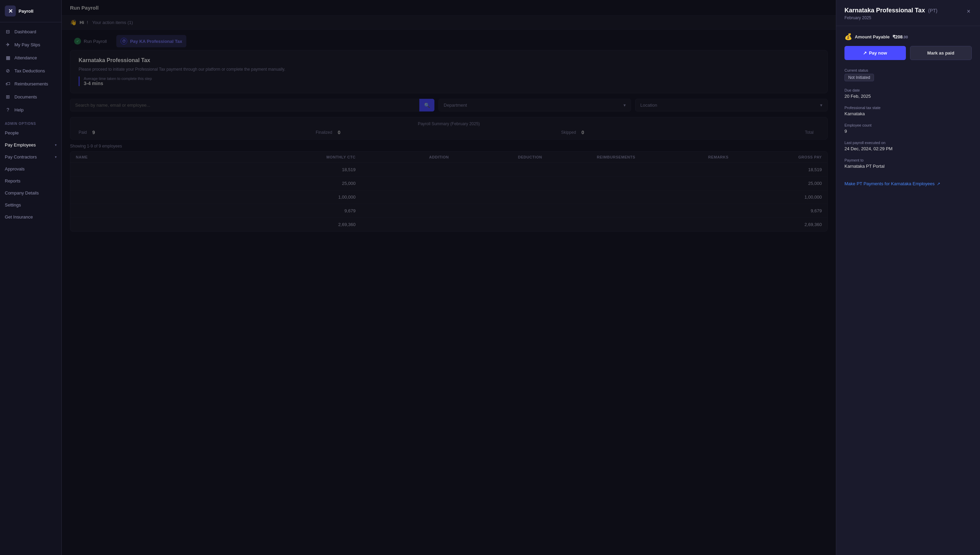 The width and height of the screenshot is (980, 555). Describe the element at coordinates (324, 133) in the screenshot. I see `stat-finalized-label: Finalized` at that location.